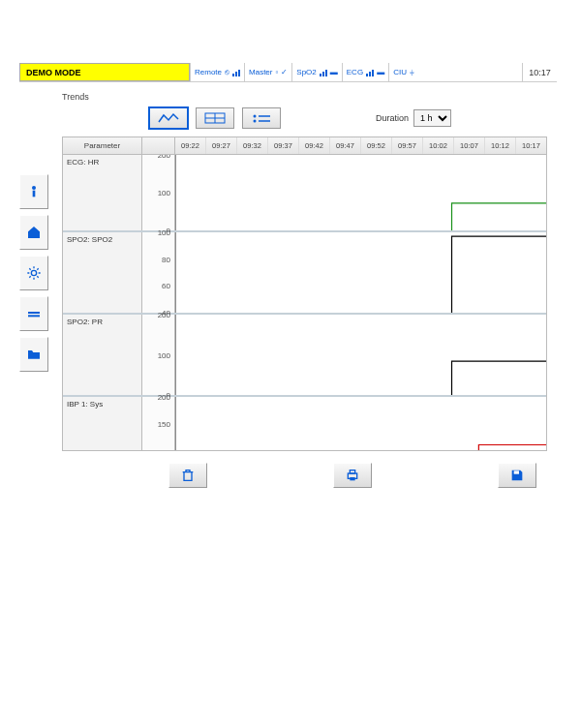 This screenshot has width=581, height=728. I want to click on left-rail, so click(36, 324).